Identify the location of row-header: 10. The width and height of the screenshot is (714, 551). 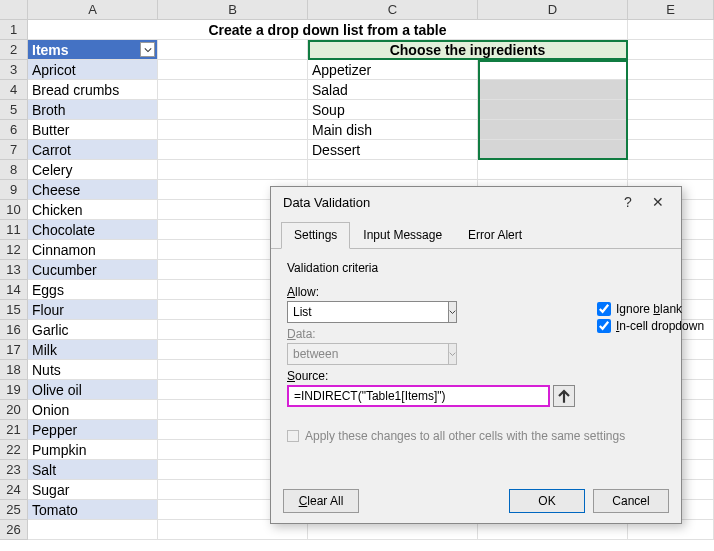
(14, 210).